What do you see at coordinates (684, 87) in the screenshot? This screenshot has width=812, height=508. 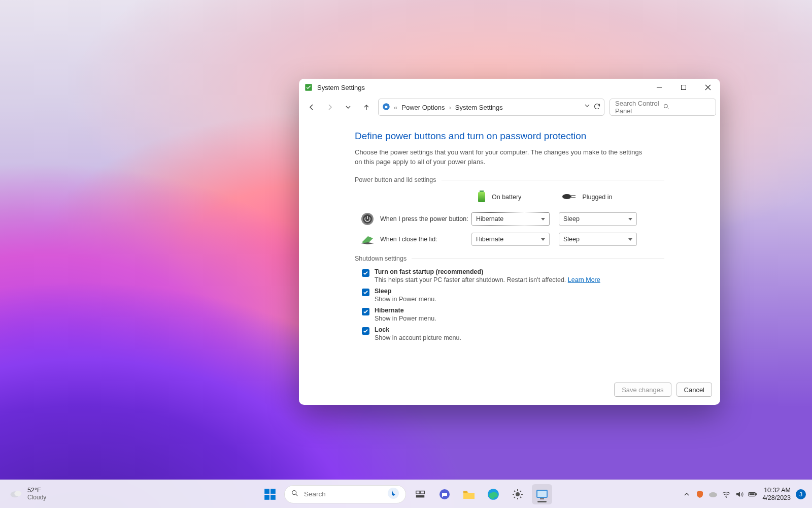 I see `maximize-button` at bounding box center [684, 87].